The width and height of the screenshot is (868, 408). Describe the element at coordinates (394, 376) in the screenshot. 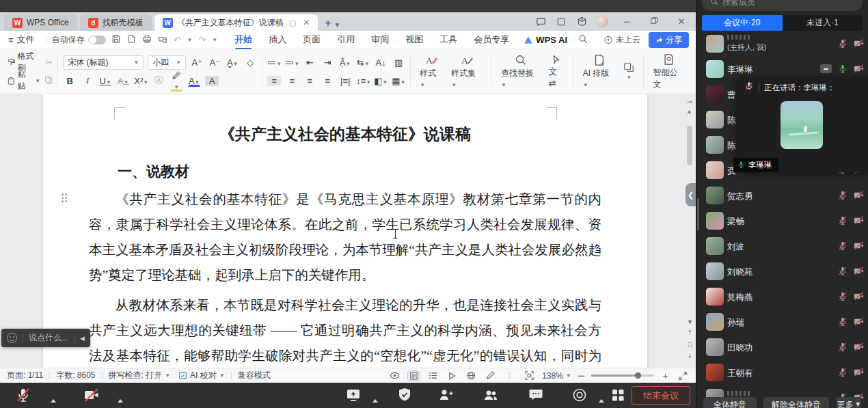

I see `reading-view-icon` at that location.